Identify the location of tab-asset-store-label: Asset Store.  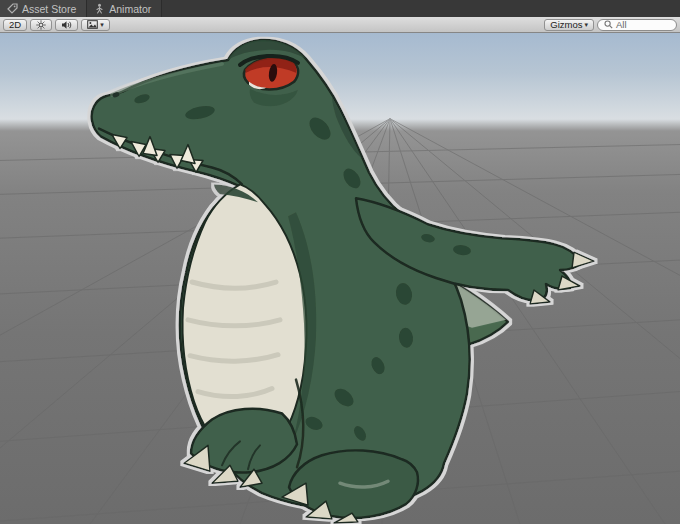
(49, 9).